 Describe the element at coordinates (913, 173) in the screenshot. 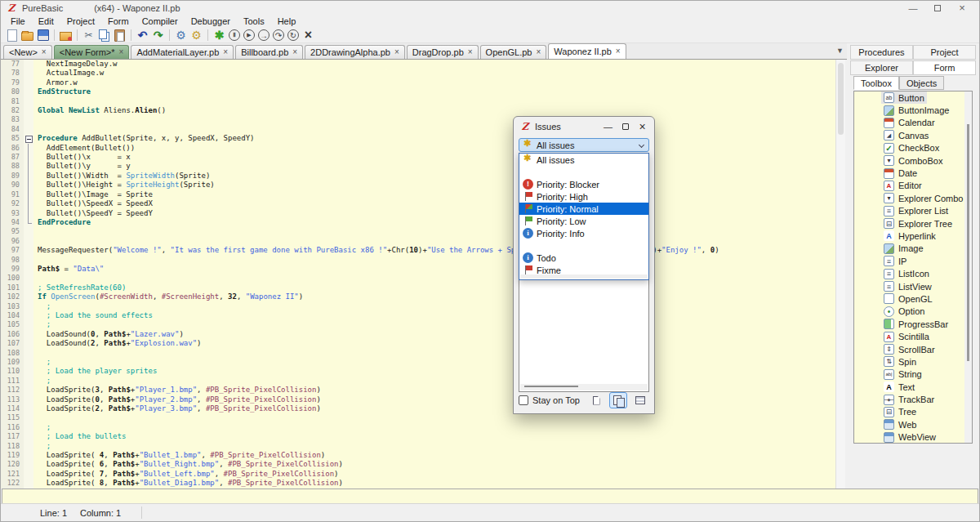

I see `toolbox-item-date: Date` at that location.